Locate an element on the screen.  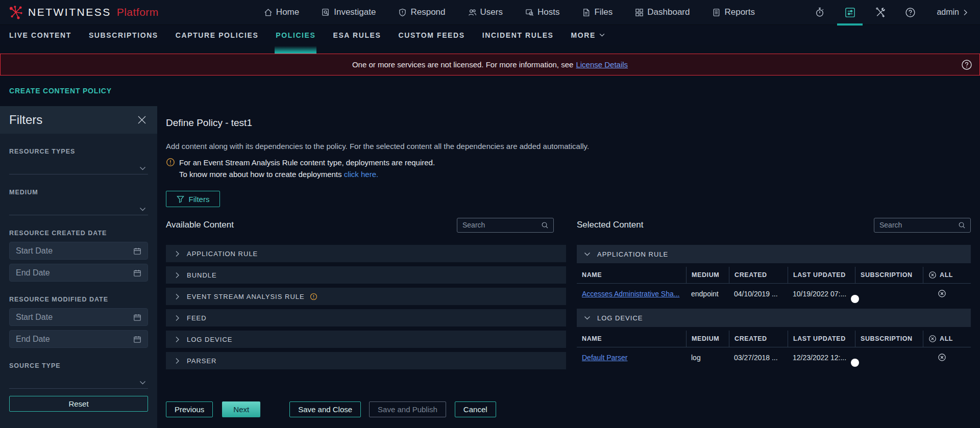
netwitness-logo-icon is located at coordinates (16, 12).